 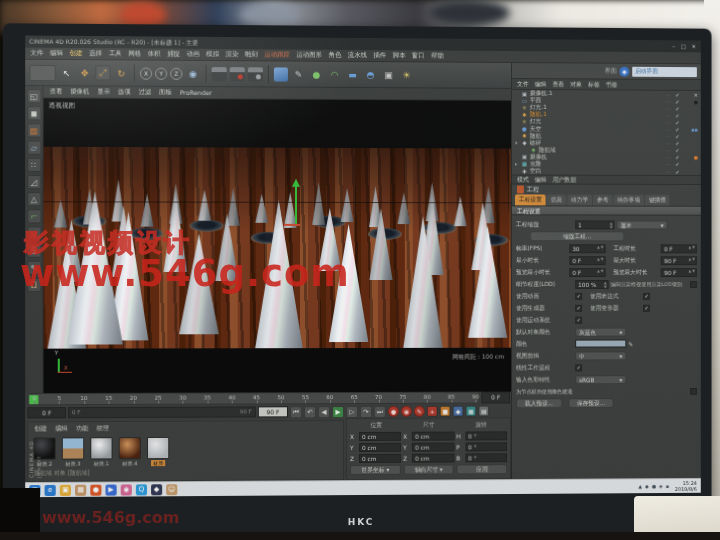 I want to click on camera-tool-icon: ▣, so click(x=388, y=74).